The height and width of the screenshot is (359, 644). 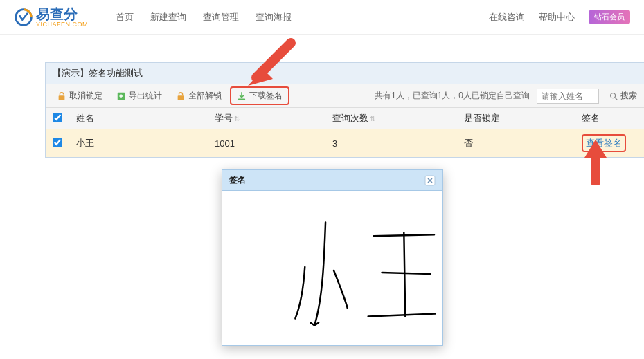 What do you see at coordinates (345, 96) in the screenshot?
I see `toolbar: 取消锁定 导出统计 全部解锁 下载签名 共有1人，已查询1人，0人已锁定自己查询…` at bounding box center [345, 96].